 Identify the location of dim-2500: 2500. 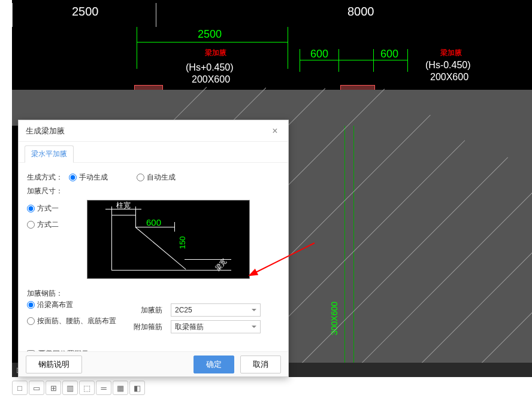
(210, 35).